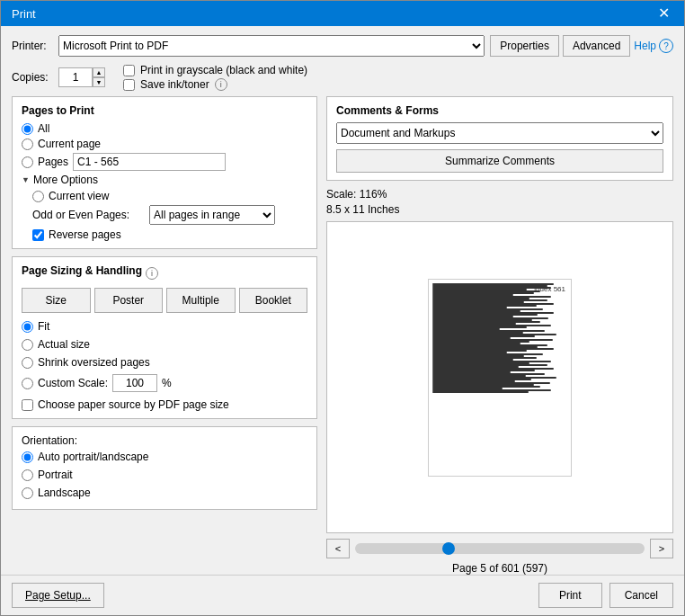 This screenshot has width=685, height=616. What do you see at coordinates (663, 13) in the screenshot?
I see `close-button: ✕` at bounding box center [663, 13].